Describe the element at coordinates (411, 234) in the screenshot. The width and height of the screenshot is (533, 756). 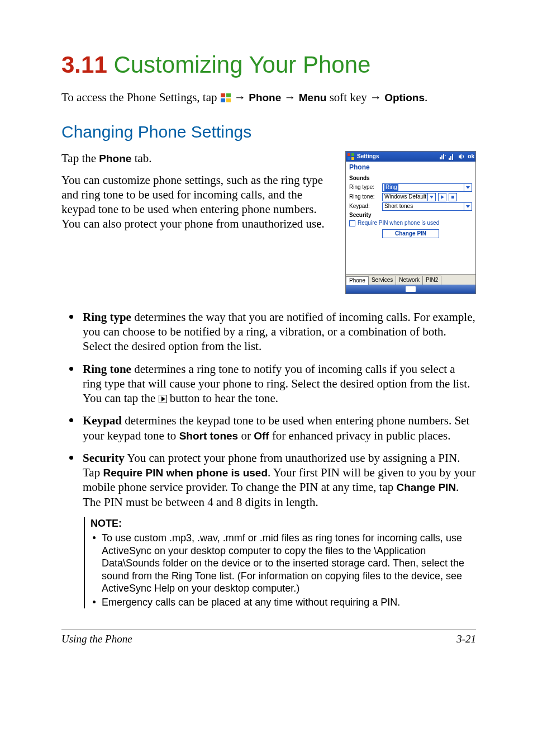
I see `change-pin-button: Change PIN` at that location.